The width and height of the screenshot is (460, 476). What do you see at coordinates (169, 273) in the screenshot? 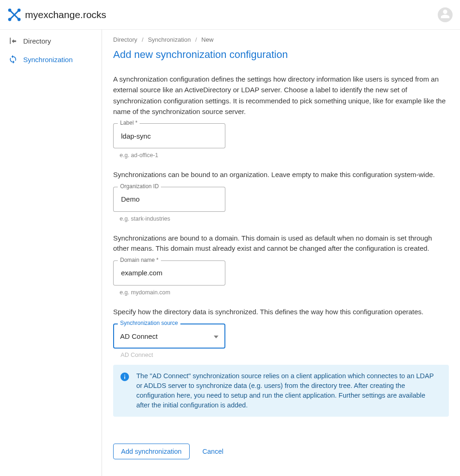
I see `domain-input` at bounding box center [169, 273].